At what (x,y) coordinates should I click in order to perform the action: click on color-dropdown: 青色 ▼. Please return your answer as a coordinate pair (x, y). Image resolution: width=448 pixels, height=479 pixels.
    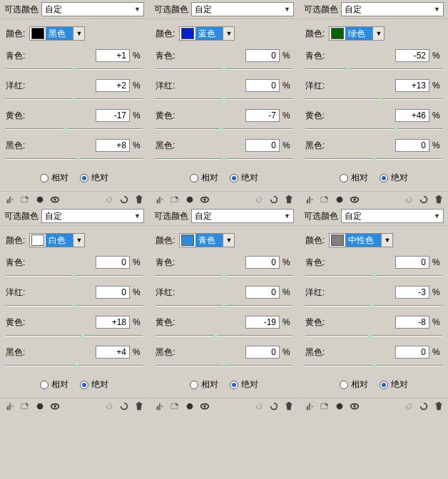
    Looking at the image, I should click on (207, 240).